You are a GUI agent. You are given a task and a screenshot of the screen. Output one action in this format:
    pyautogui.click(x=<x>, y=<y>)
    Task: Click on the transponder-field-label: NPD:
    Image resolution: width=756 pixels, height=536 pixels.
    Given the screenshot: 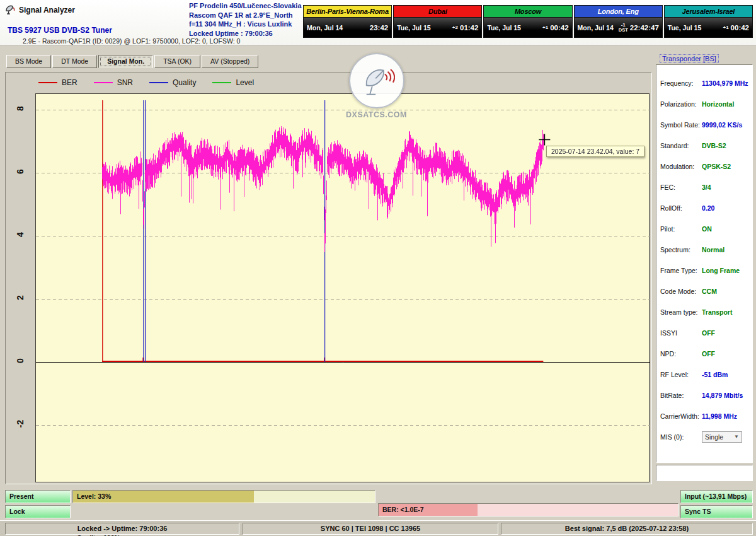 What is the action you would take?
    pyautogui.click(x=681, y=354)
    